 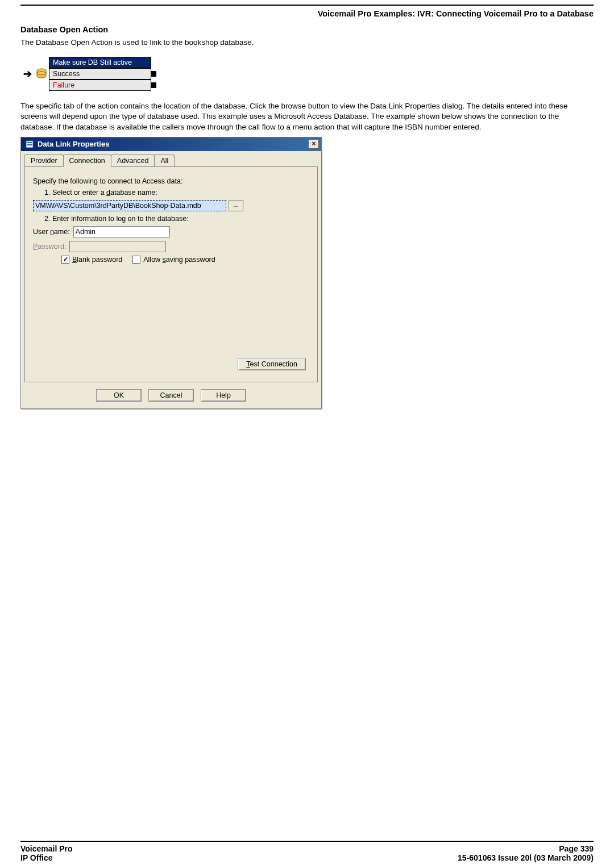 What do you see at coordinates (272, 364) in the screenshot?
I see `test-connection-button: Test Connection` at bounding box center [272, 364].